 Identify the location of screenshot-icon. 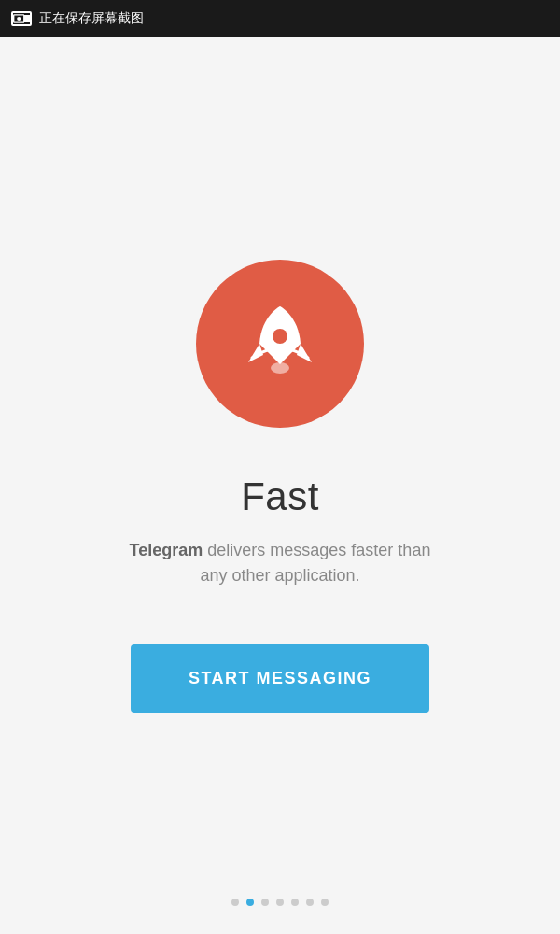
(21, 19).